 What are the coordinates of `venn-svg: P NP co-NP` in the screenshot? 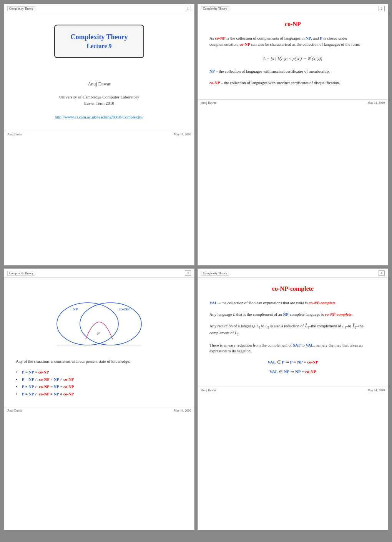 It's located at (99, 320).